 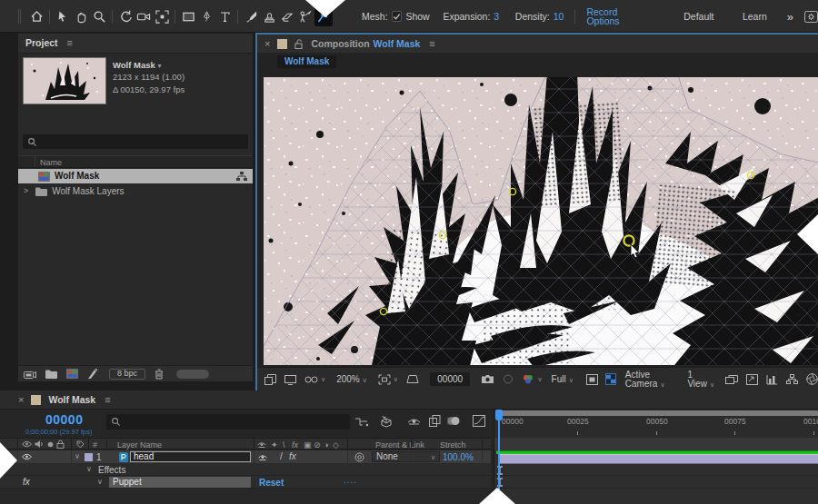 What do you see at coordinates (112, 470) in the screenshot?
I see `effects-group-label: Effects` at bounding box center [112, 470].